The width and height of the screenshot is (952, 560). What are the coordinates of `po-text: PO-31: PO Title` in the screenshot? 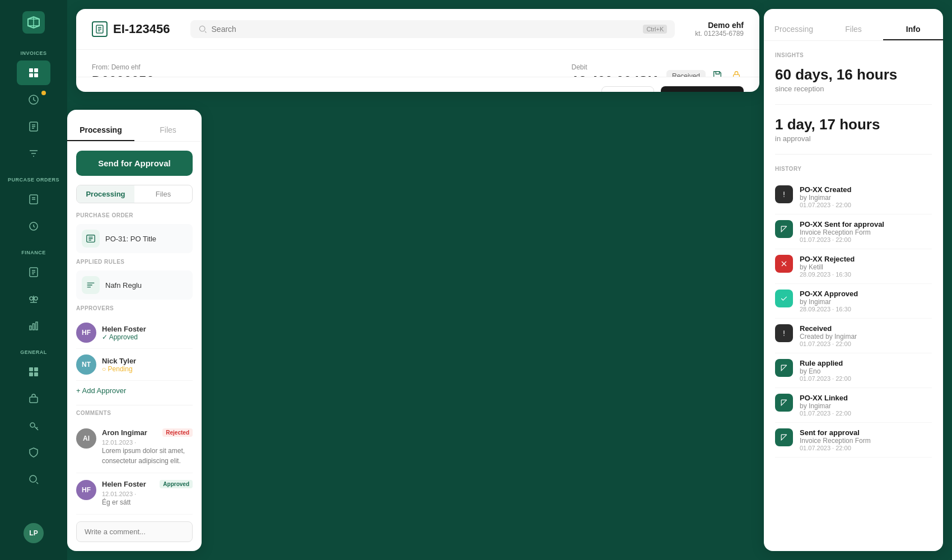 It's located at (131, 239).